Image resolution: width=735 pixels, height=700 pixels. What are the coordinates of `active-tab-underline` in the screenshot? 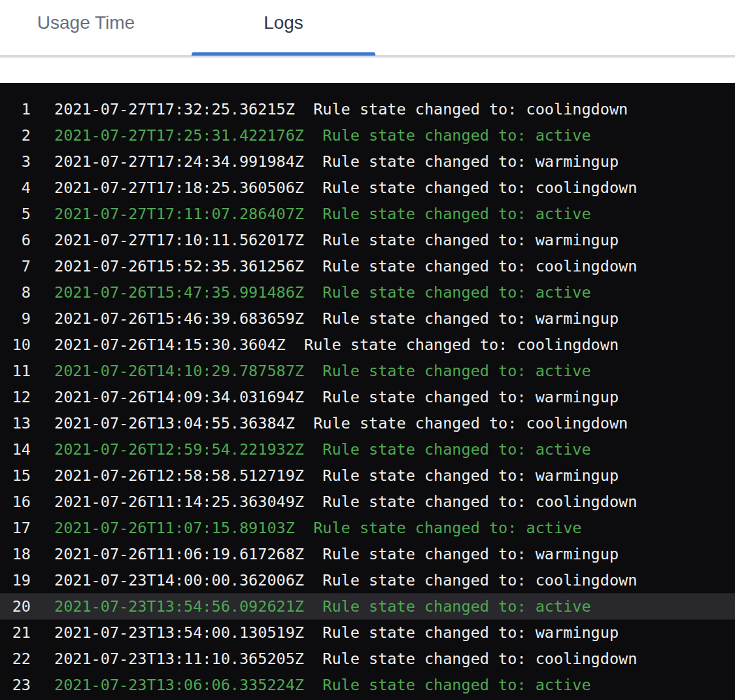 It's located at (284, 54).